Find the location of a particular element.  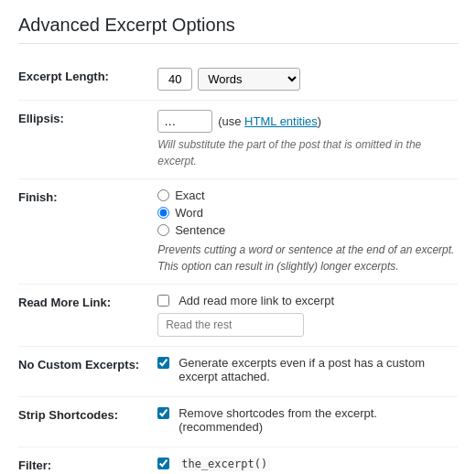

excerpt-length-input is located at coordinates (175, 79).